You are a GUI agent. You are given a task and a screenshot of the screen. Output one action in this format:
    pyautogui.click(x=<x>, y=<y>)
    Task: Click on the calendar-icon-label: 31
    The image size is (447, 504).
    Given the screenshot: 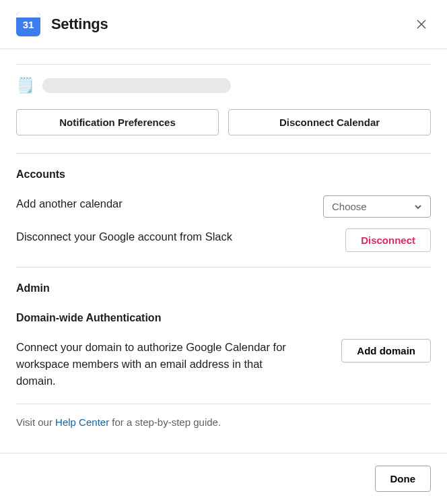 What is the action you would take?
    pyautogui.click(x=28, y=24)
    